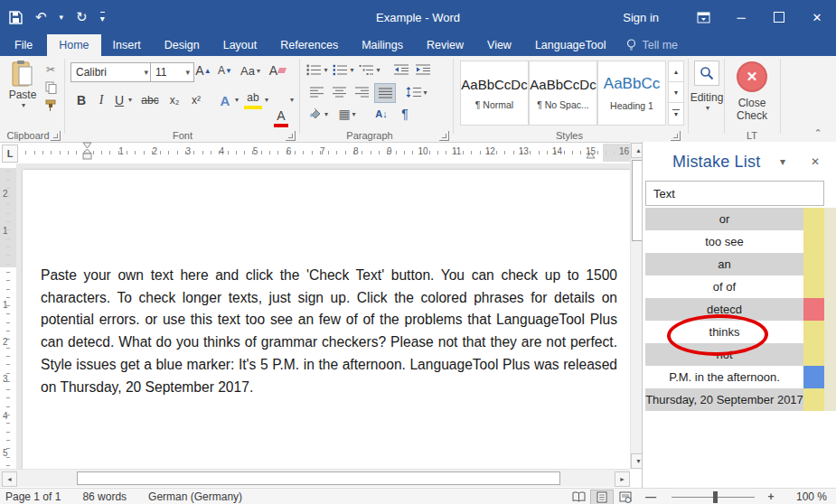 The height and width of the screenshot is (504, 836). Describe the element at coordinates (385, 93) in the screenshot. I see `justify-button` at that location.